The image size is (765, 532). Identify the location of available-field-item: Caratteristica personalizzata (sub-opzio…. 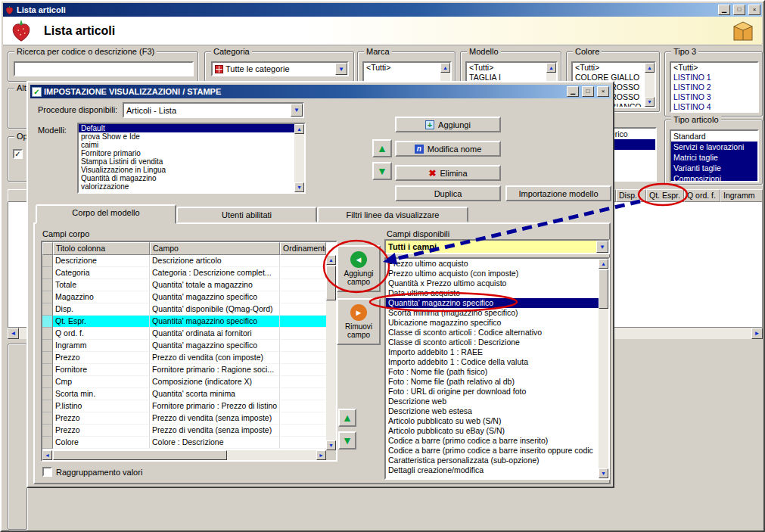
(492, 460).